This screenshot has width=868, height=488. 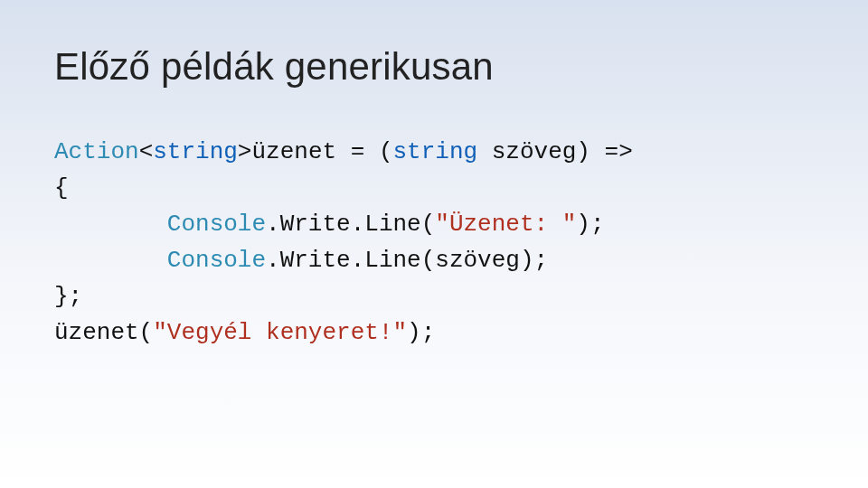 I want to click on token-write-1: Write, so click(x=316, y=224).